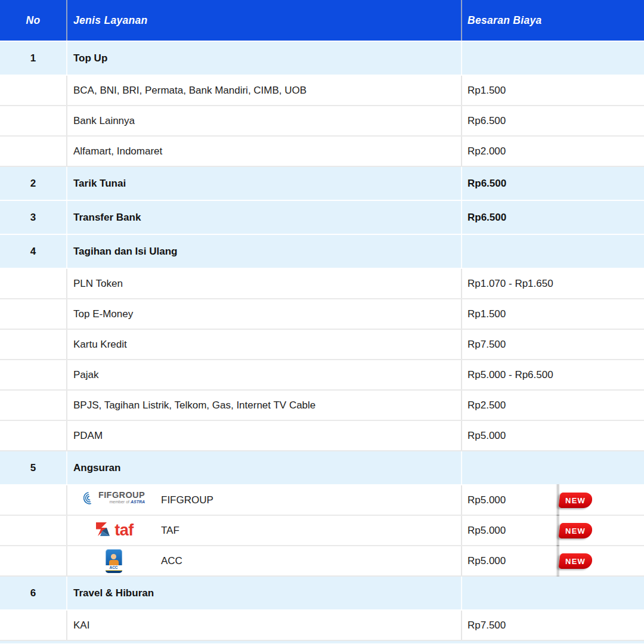  What do you see at coordinates (553, 20) in the screenshot?
I see `header-fee: Besaran Biaya` at bounding box center [553, 20].